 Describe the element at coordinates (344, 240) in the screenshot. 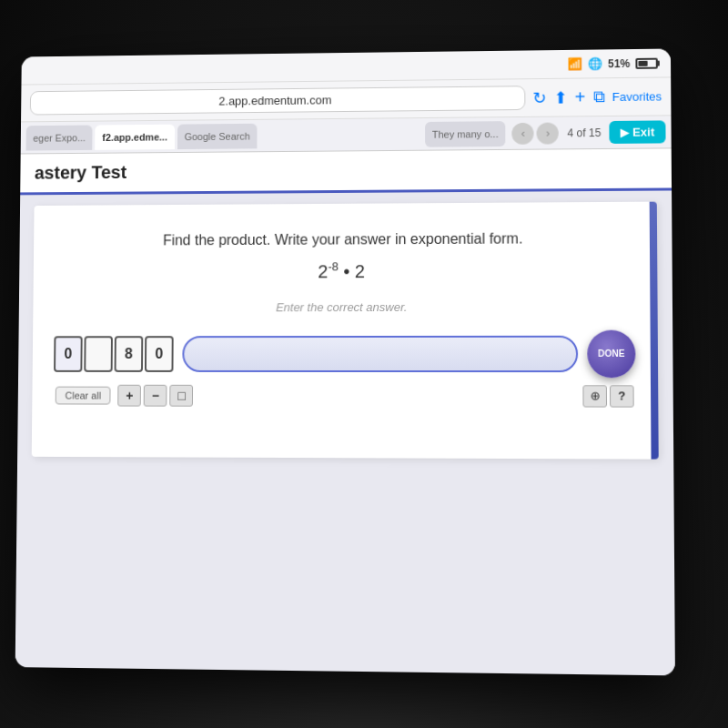

I see `question-text: Find the product. Write your answer in e…` at that location.